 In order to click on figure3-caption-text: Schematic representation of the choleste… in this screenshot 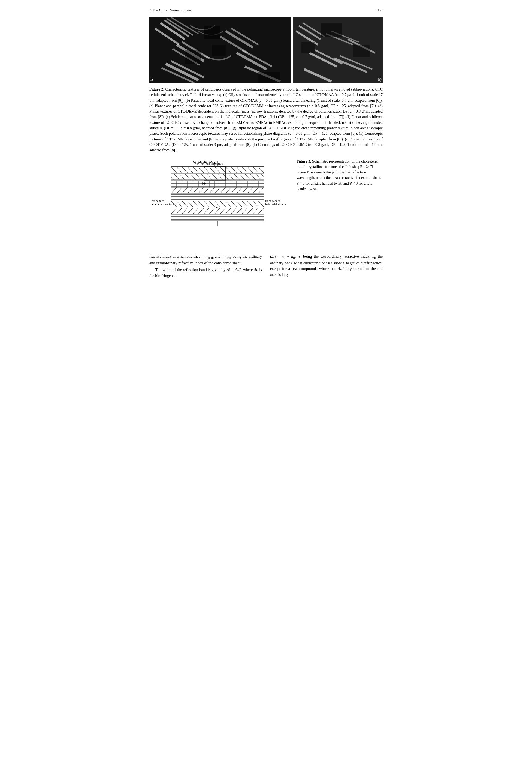, I will do `click(339, 175)`.